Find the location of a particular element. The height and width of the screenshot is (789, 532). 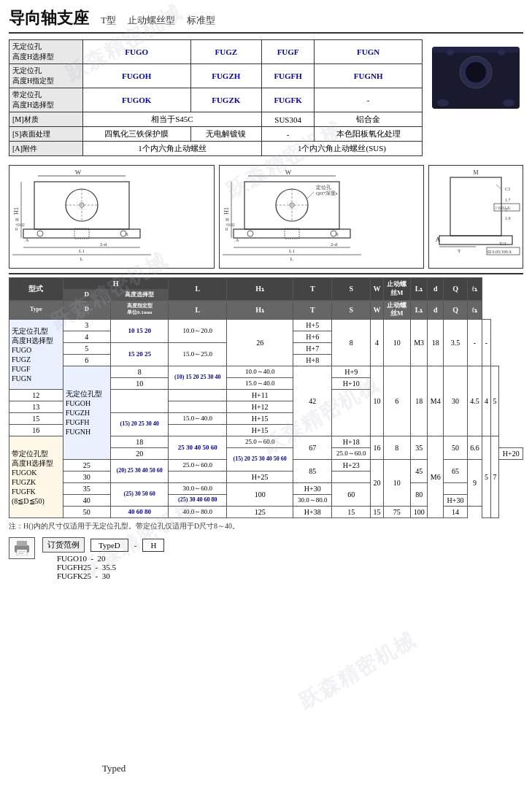

hs-35: (25) 30 50 60 is located at coordinates (139, 495).